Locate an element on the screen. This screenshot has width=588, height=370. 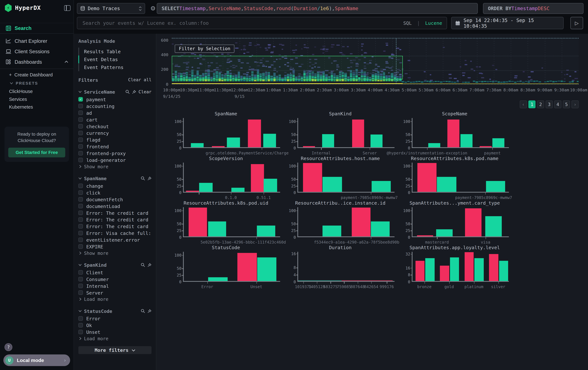
filter-checkbox-item: Client is located at coordinates (115, 272).